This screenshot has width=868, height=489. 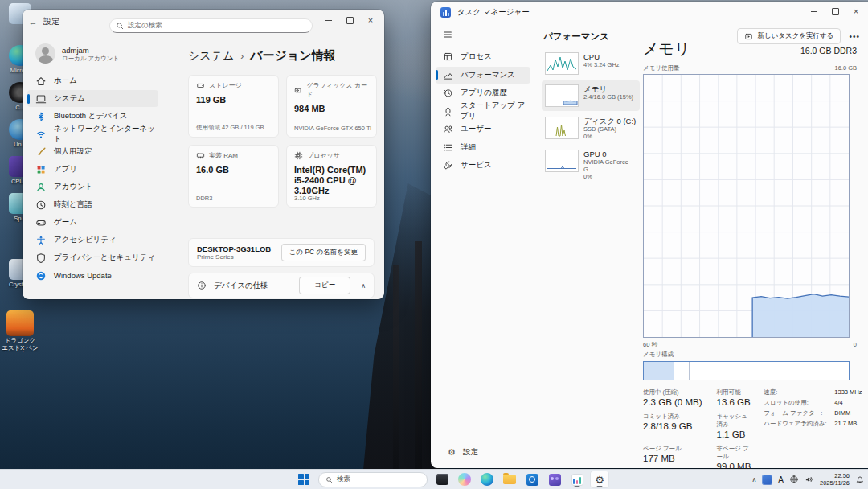 I want to click on windows-logo-icon, so click(x=304, y=479).